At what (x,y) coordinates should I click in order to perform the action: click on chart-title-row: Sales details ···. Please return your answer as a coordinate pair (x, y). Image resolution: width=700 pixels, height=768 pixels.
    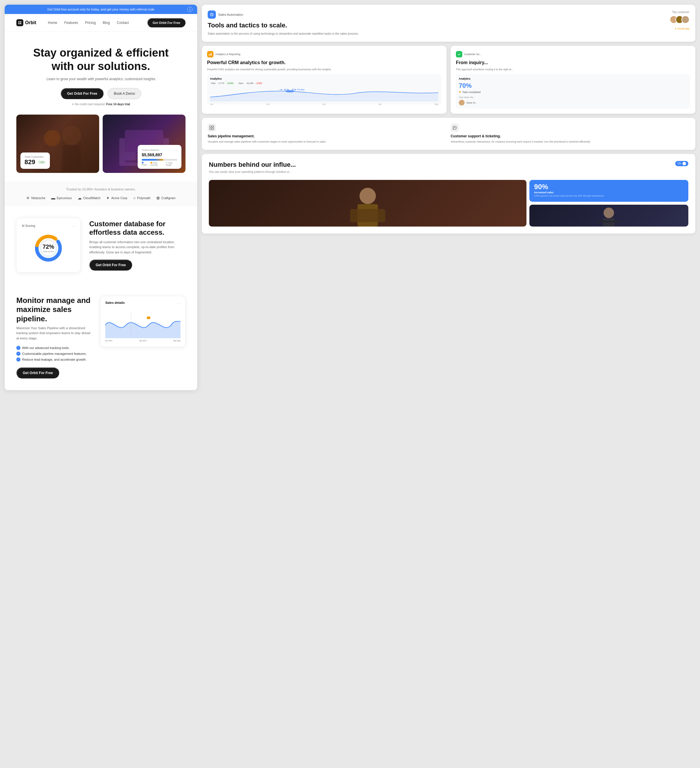
    Looking at the image, I should click on (143, 303).